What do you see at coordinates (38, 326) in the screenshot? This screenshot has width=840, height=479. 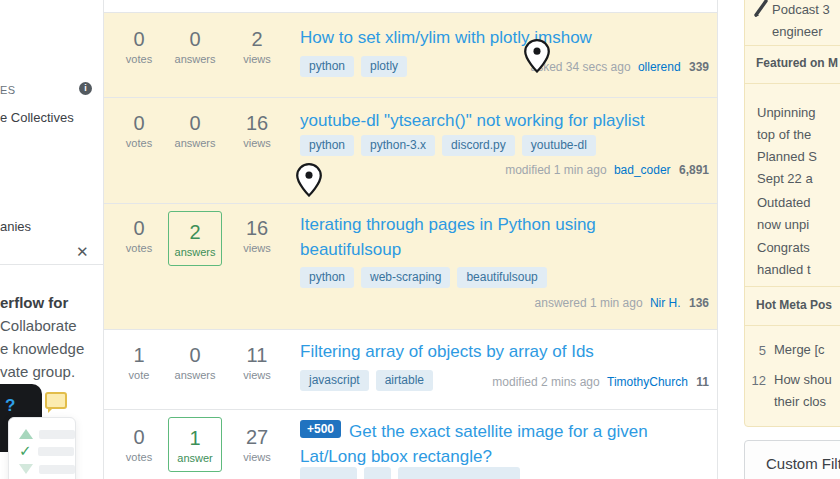 I see `teams-ad-text: Collaborate` at bounding box center [38, 326].